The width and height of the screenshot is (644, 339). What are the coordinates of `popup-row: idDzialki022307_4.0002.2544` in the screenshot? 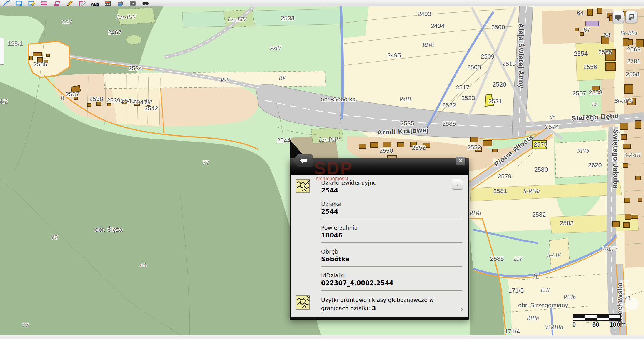 It's located at (379, 278).